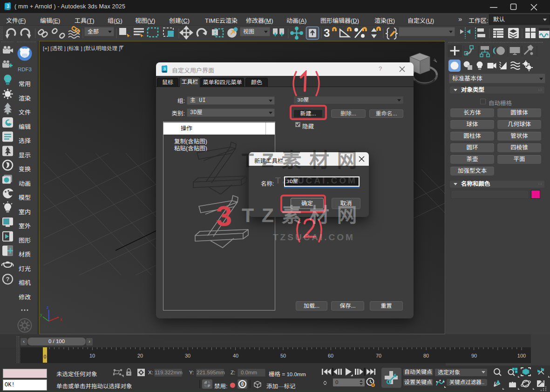  Describe the element at coordinates (283, 356) in the screenshot. I see `svg-text: 50` at that location.